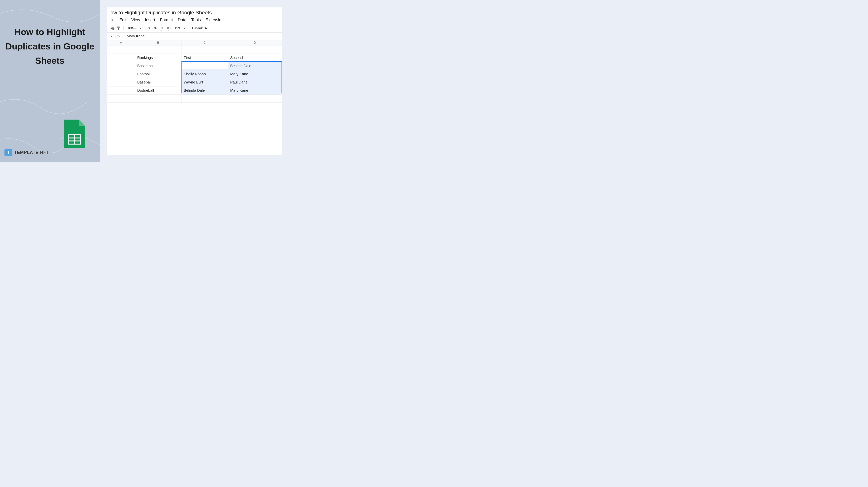  I want to click on column-headers: A B C D, so click(195, 43).